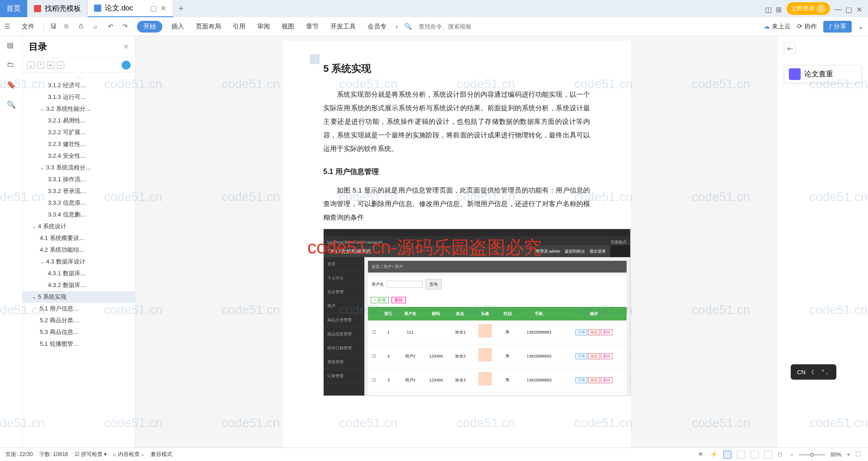 Image resolution: width=868 pixels, height=461 pixels. I want to click on outline-item: 5.1 用户信息…, so click(79, 309).